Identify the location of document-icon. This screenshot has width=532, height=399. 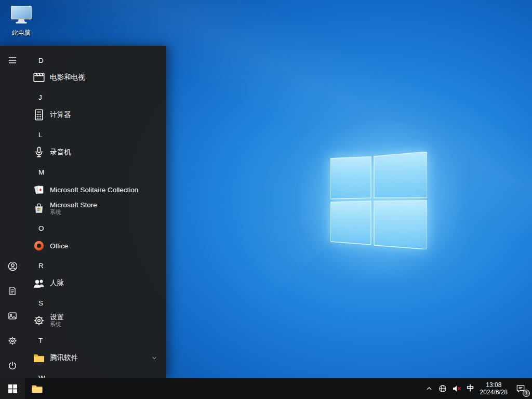
(12, 291).